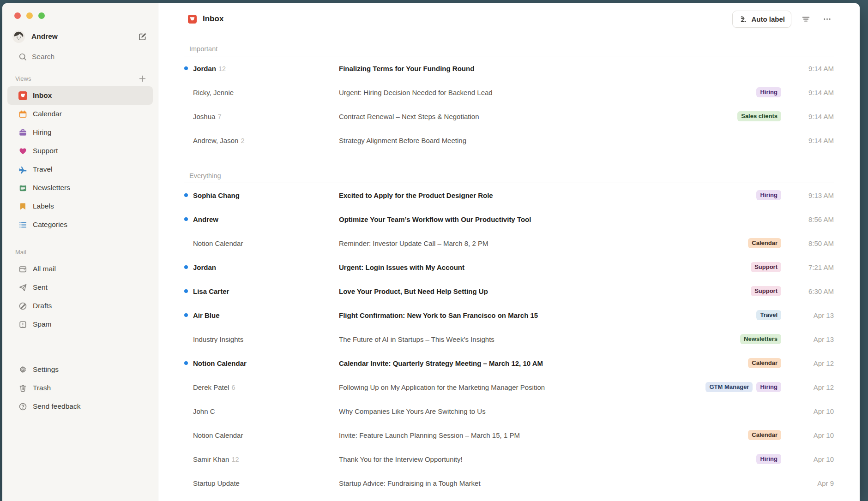 This screenshot has width=868, height=501. Describe the element at coordinates (509, 483) in the screenshot. I see `email-row: Startup UpdateStartup Advice: Fundraisin…` at that location.